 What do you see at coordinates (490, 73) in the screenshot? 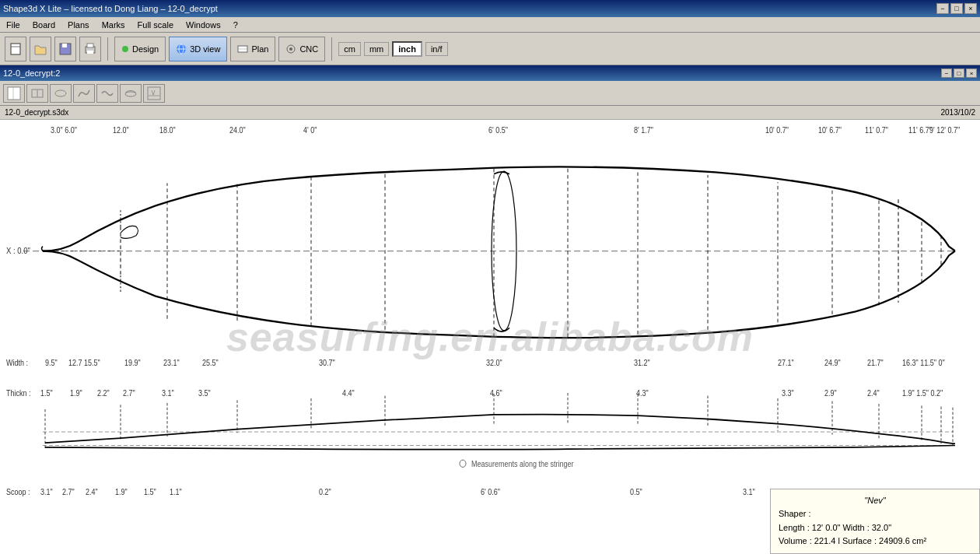
I see `doc-tab: 12-0_decrypt:2 − □ ×` at bounding box center [490, 73].